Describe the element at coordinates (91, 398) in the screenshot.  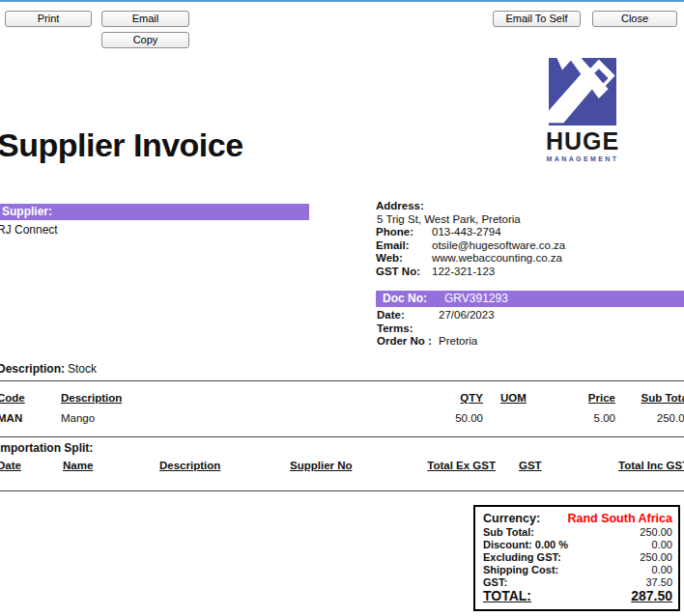
I see `items-header-description: Description` at that location.